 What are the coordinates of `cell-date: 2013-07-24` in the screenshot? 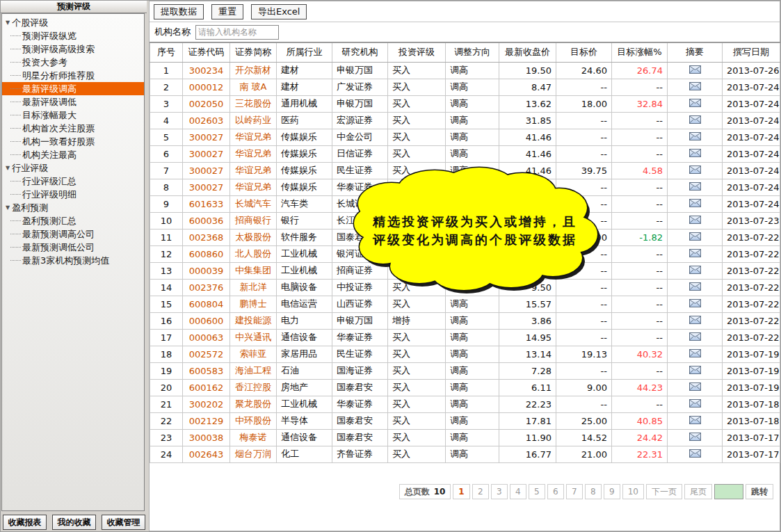 It's located at (751, 204).